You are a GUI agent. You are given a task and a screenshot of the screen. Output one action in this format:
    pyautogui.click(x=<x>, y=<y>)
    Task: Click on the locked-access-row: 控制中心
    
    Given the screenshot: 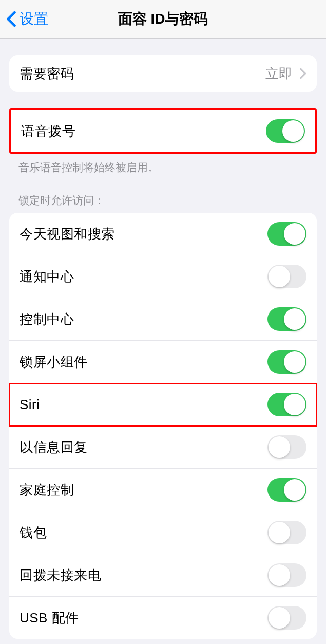 What is the action you would take?
    pyautogui.click(x=163, y=320)
    